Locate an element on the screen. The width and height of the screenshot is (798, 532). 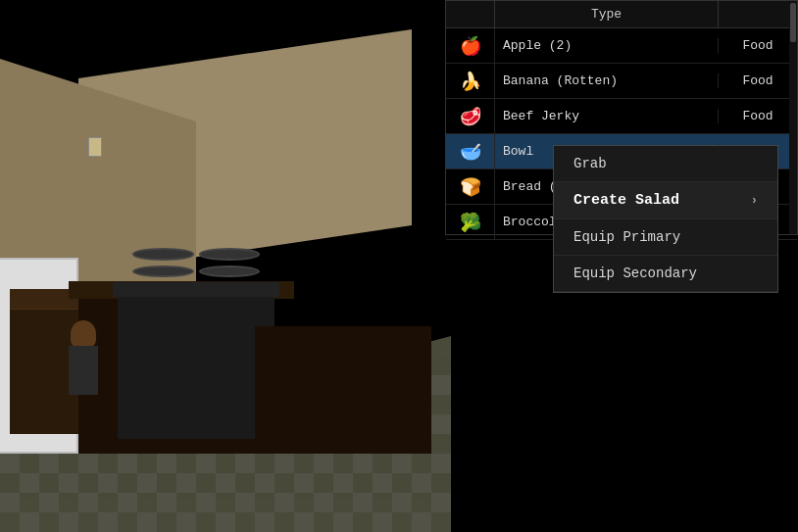
item-name: Apple (2) is located at coordinates (607, 45).